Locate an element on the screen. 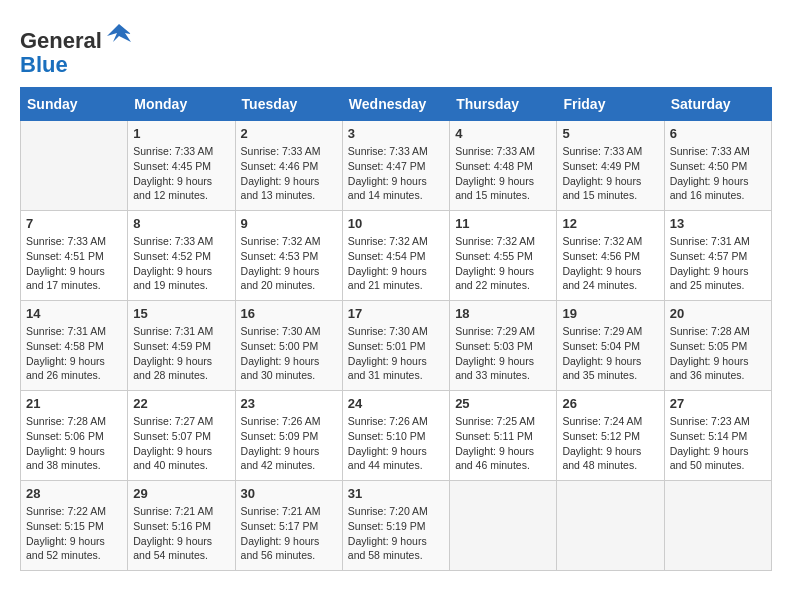 Image resolution: width=792 pixels, height=612 pixels. day-info: Sunrise: 7:25 AMSunset: 5:11 PMDaylight:… is located at coordinates (503, 444).